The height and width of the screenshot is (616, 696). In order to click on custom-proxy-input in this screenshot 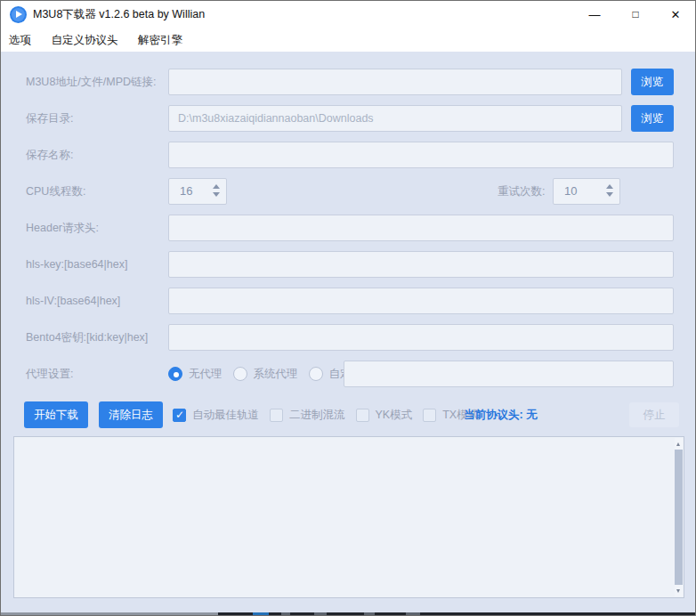, I will do `click(509, 374)`.